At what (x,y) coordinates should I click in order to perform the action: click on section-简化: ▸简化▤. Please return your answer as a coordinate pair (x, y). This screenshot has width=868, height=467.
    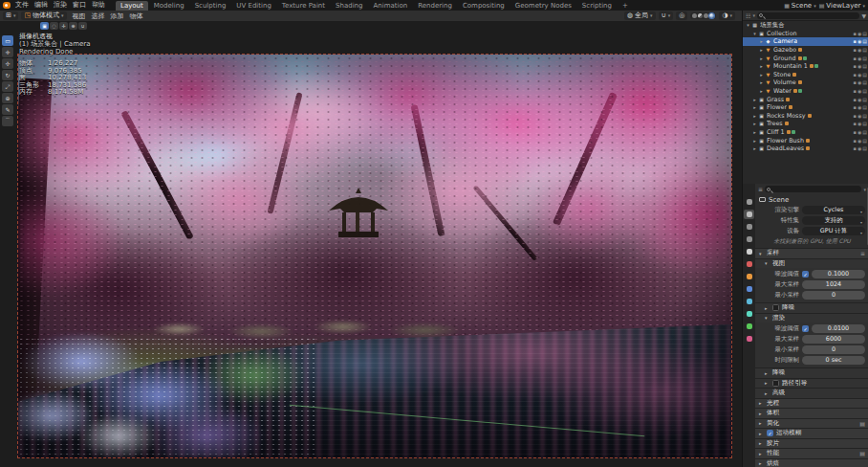
    Looking at the image, I should click on (812, 423).